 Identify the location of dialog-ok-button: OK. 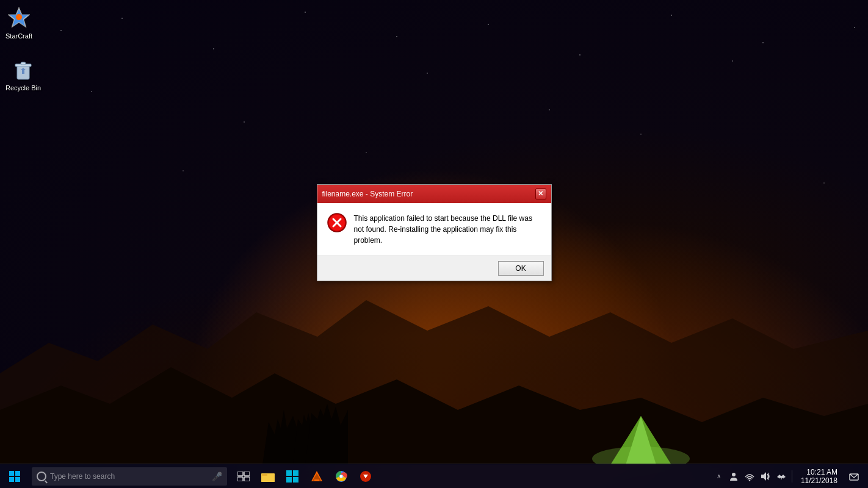
(521, 268).